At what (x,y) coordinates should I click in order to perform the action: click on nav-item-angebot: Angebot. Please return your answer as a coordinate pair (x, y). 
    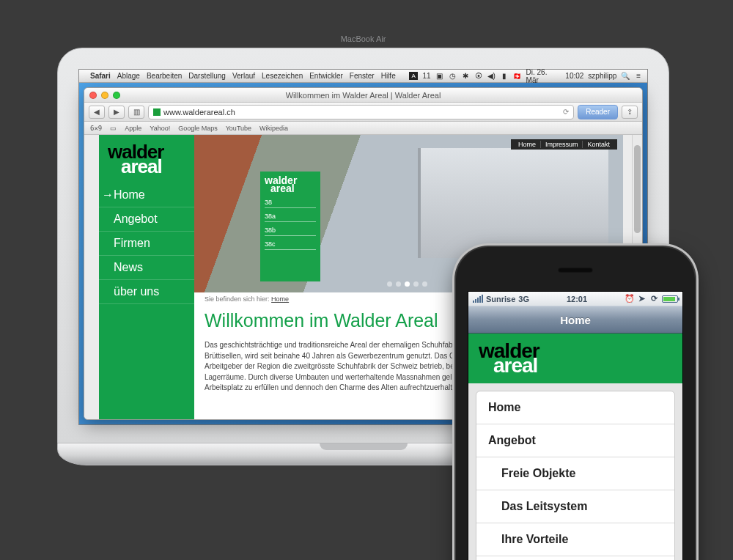
    Looking at the image, I should click on (147, 220).